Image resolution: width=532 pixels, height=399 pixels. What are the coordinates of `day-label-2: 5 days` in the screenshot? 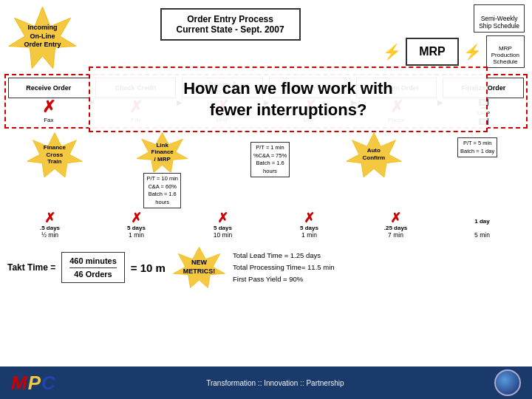 It's located at (136, 228).